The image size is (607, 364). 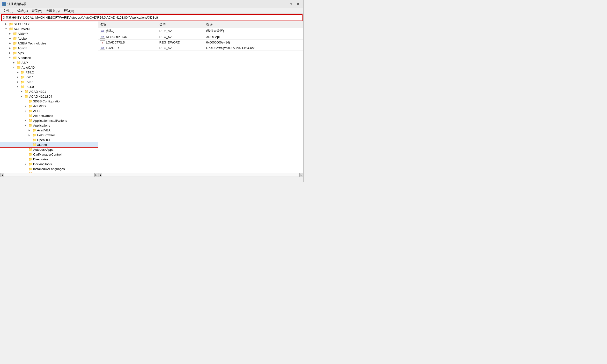 I want to click on expand-autodesk: ▼, so click(x=10, y=58).